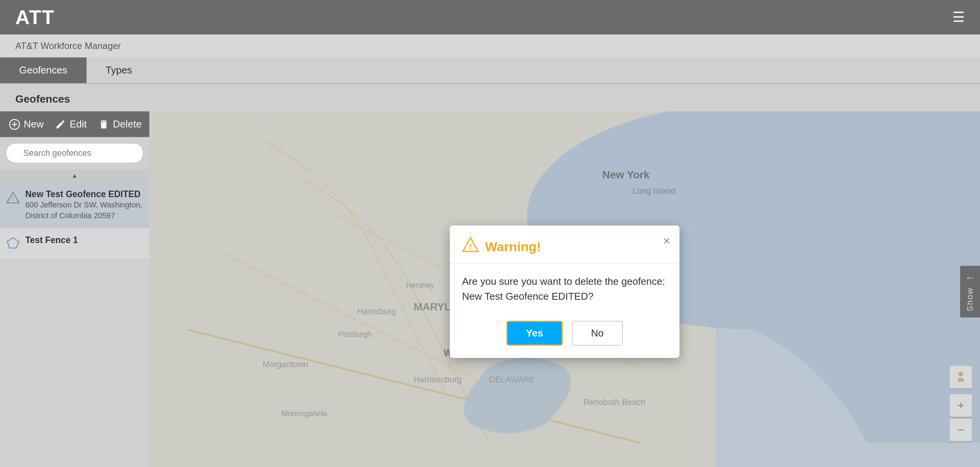  What do you see at coordinates (490, 70) in the screenshot?
I see `tabs-bar: Geofences Types` at bounding box center [490, 70].